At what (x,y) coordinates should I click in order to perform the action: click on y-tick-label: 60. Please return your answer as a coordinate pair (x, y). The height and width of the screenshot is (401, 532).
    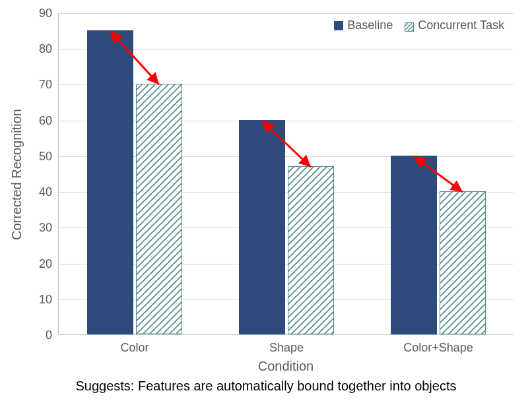
    Looking at the image, I should click on (49, 120).